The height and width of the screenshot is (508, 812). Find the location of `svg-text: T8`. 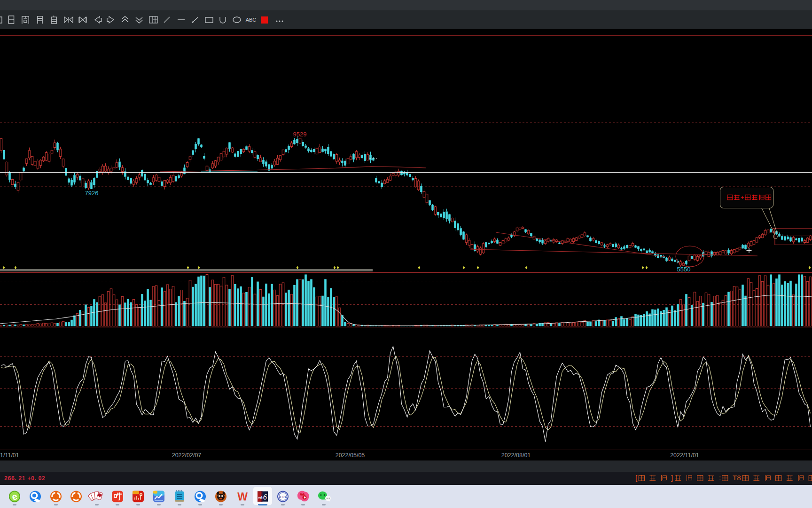

svg-text: T8 is located at coordinates (737, 478).